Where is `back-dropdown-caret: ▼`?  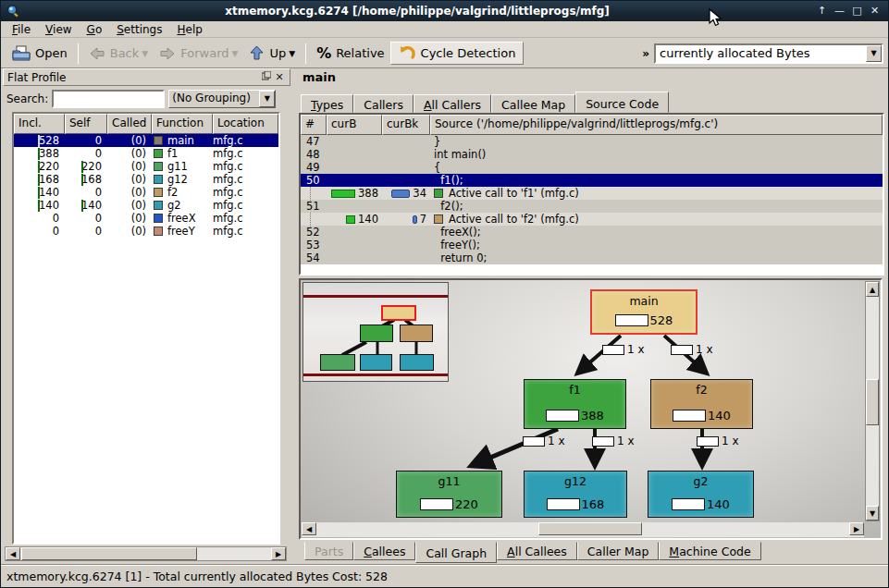 back-dropdown-caret: ▼ is located at coordinates (144, 54).